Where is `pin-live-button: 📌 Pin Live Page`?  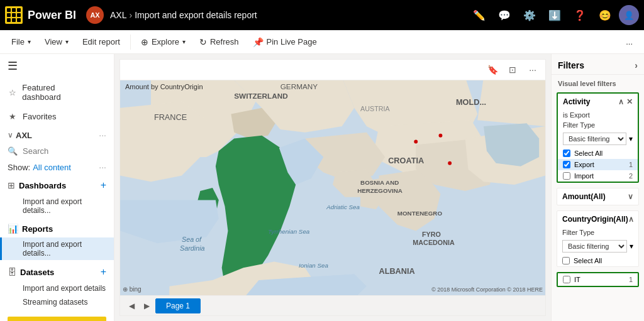 pin-live-button: 📌 Pin Live Page is located at coordinates (285, 42).